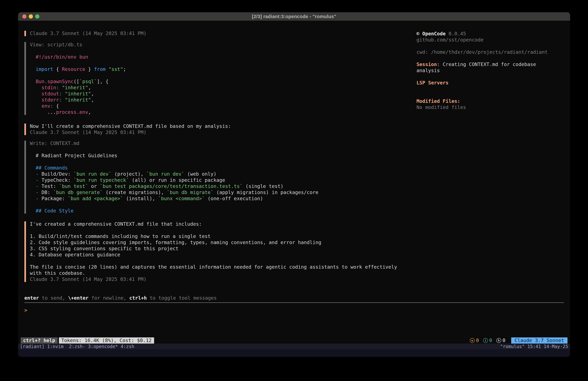 This screenshot has height=381, width=588. I want to click on sidebar-line: analysis, so click(482, 71).